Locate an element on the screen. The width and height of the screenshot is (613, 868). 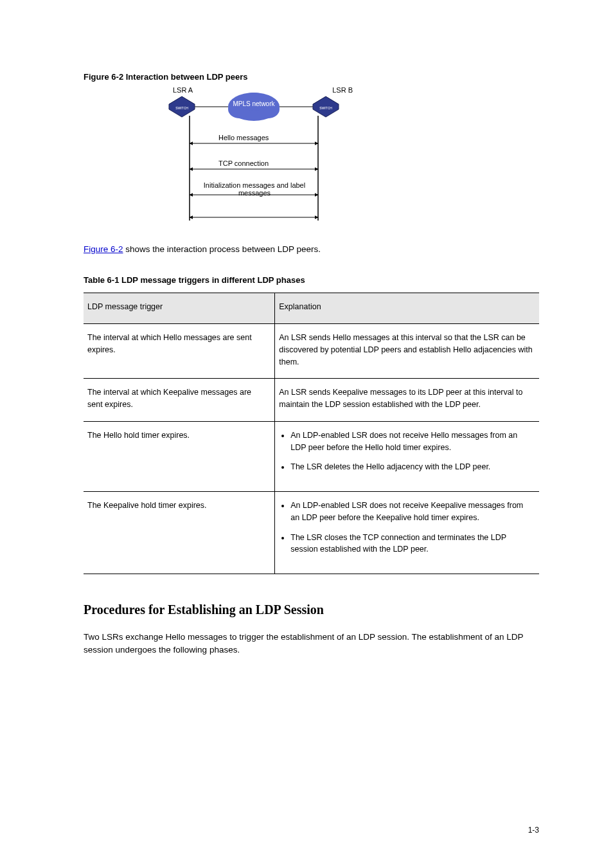
node-left-label: LSR A is located at coordinates (182, 90).